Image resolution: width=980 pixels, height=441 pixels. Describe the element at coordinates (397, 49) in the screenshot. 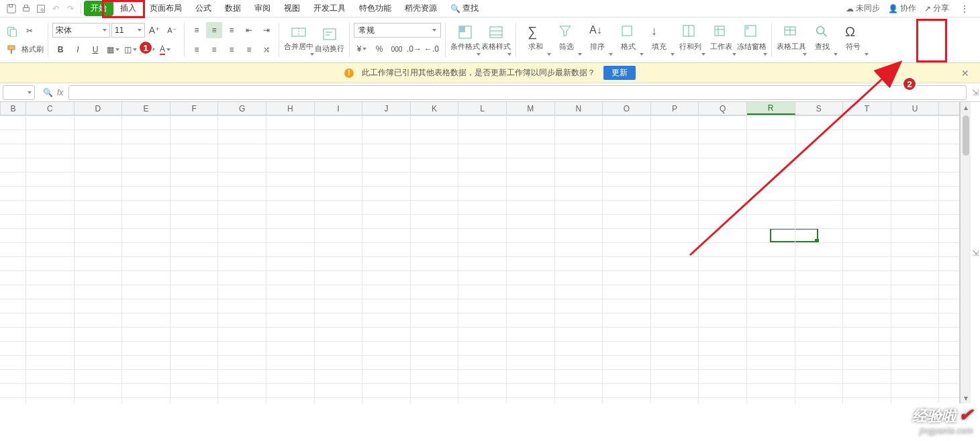

I see `comma-icon: 000` at that location.